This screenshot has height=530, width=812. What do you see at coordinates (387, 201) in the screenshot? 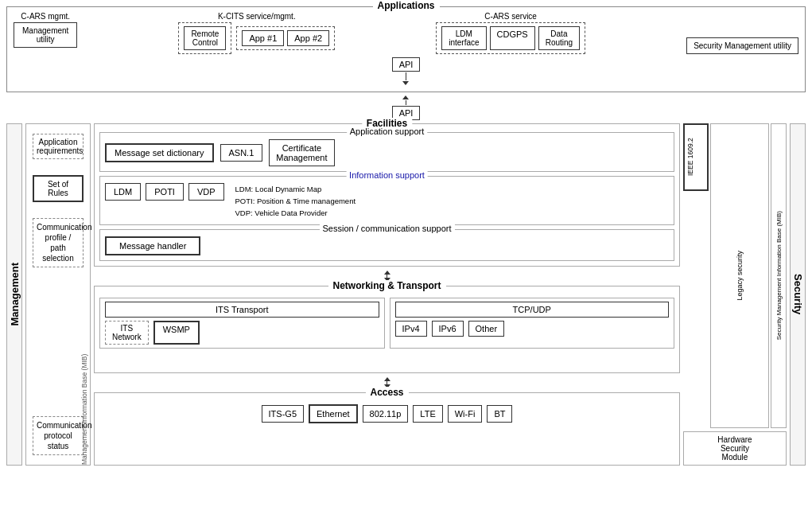
I see `info-support-section: Information support LDM POTI VDP LDM: Lo…` at bounding box center [387, 201].